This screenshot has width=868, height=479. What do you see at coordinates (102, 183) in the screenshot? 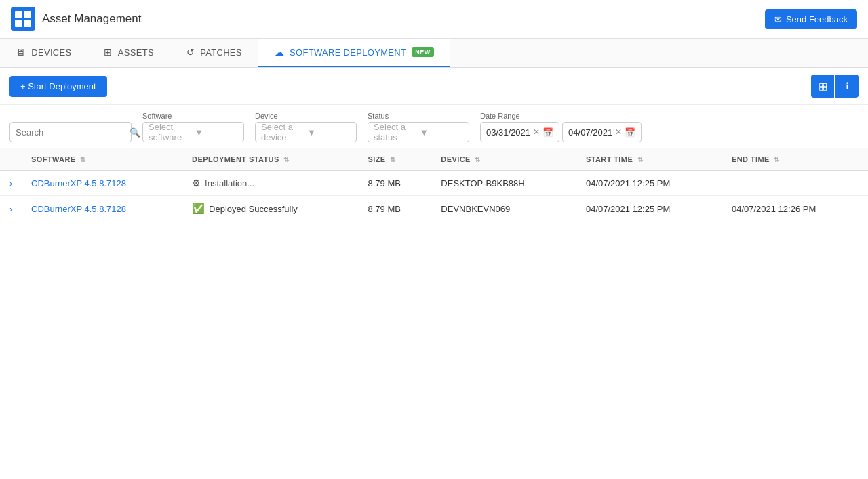
I see `row-software-cell: CDBurnerXP 4.5.8.7128` at bounding box center [102, 183].